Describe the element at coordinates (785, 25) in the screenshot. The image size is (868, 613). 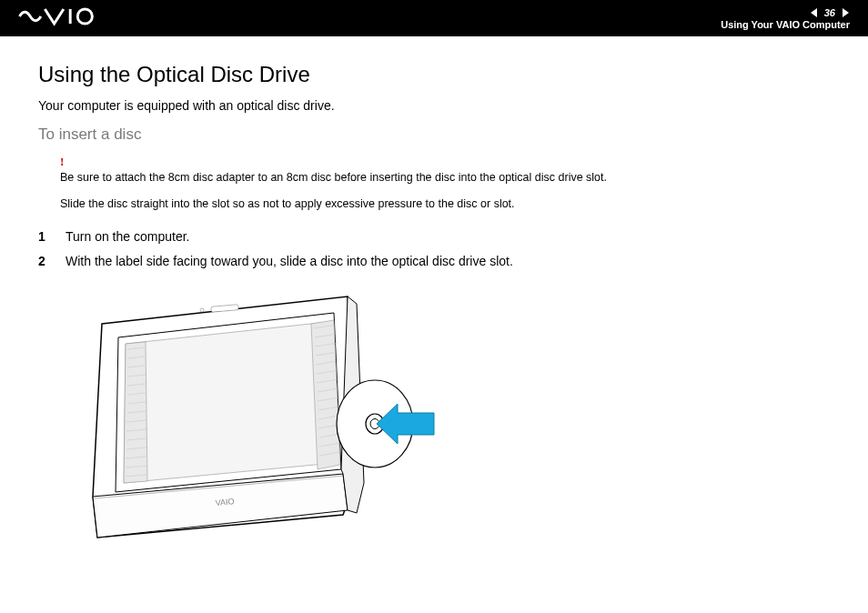
I see `header-subtitle: Using Your VAIO Computer` at that location.